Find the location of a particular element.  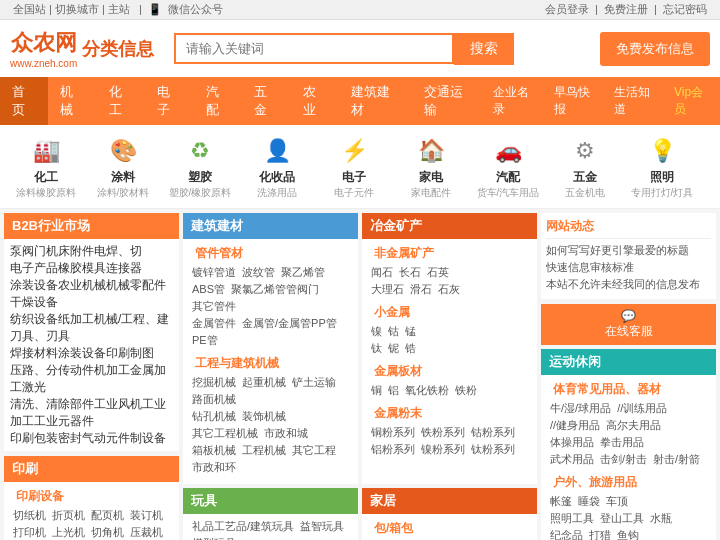

b2b-link: 激光 is located at coordinates (34, 387).